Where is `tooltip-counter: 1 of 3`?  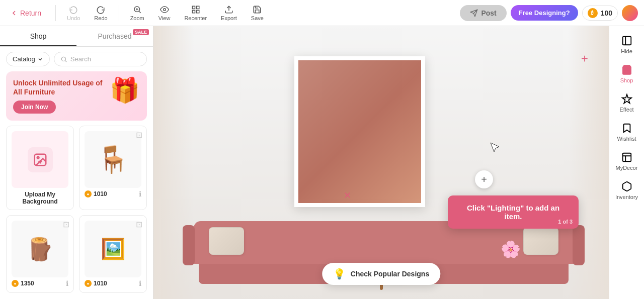 tooltip-counter: 1 of 3 is located at coordinates (566, 222).